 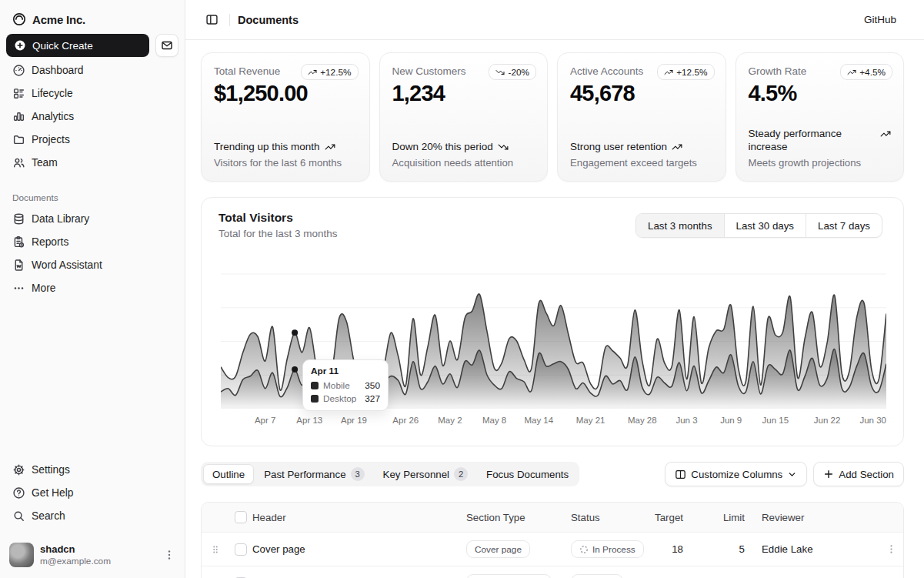 What do you see at coordinates (18, 265) in the screenshot?
I see `file-word-icon` at bounding box center [18, 265].